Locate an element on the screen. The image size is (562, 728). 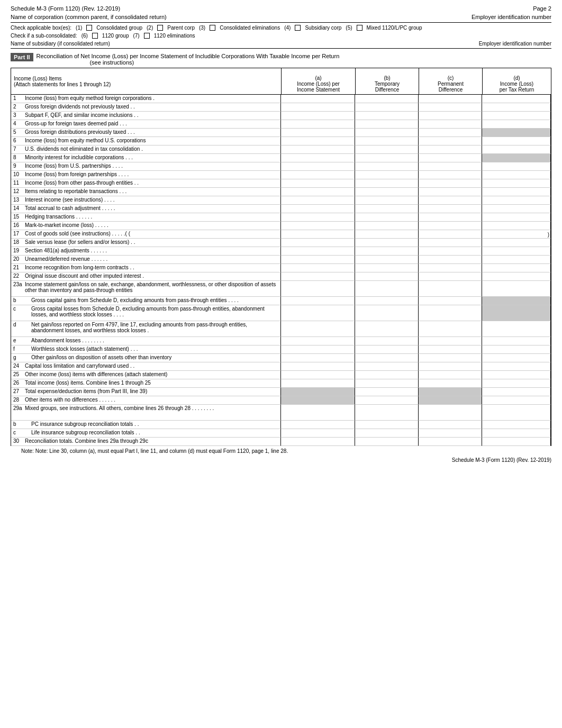
label-column-header: Income (Loss) Items (Attach statements f… is located at coordinates (146, 81).